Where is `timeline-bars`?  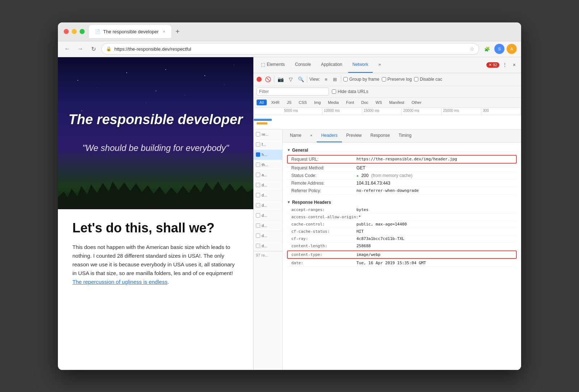 timeline-bars is located at coordinates (387, 122).